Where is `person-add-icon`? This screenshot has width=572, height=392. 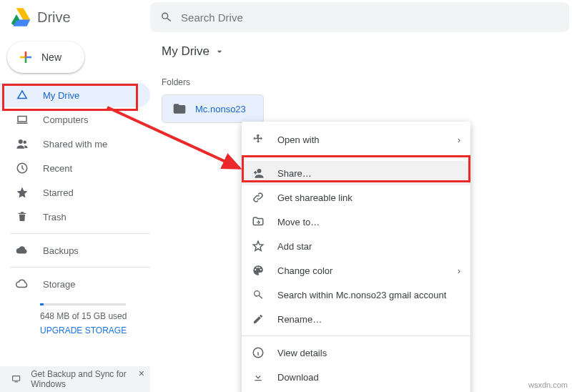 person-add-icon is located at coordinates (258, 173).